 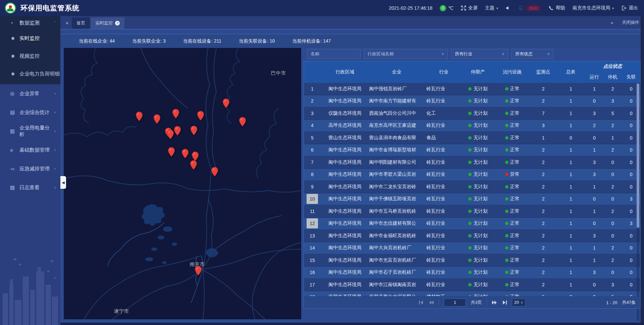 What do you see at coordinates (421, 303) in the screenshot?
I see `first-page-icon` at bounding box center [421, 303].